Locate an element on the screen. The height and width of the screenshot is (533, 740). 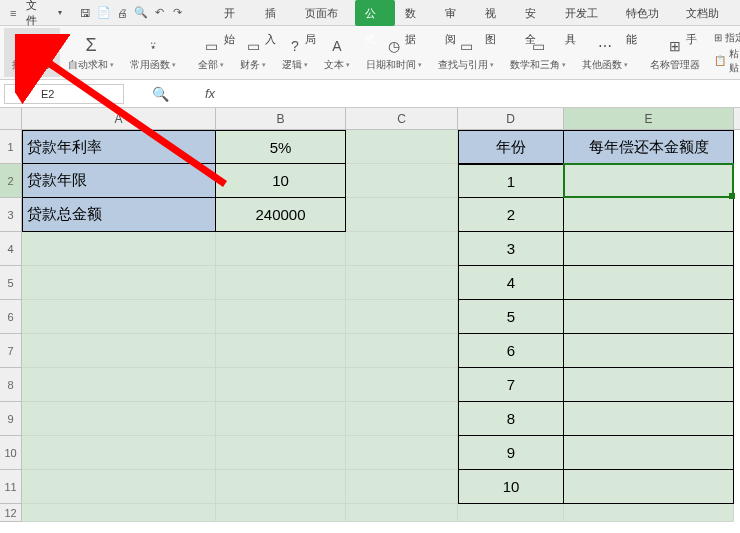
cell-d6: 5 is located at coordinates (511, 317).